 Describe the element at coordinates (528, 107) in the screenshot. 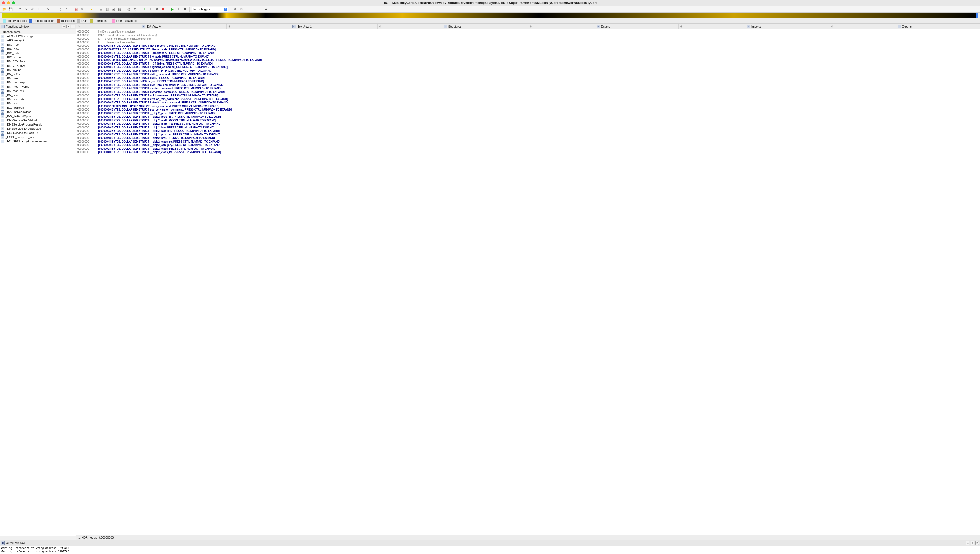

I see `struct-line: 00000000; [0000000C BYTES. COLLAPSED STR…` at that location.